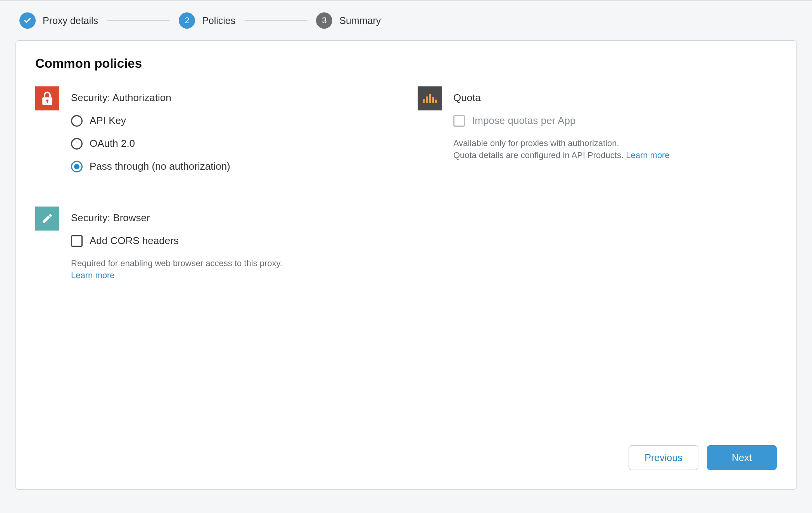 The width and height of the screenshot is (812, 513). I want to click on section-title: Quota, so click(615, 98).